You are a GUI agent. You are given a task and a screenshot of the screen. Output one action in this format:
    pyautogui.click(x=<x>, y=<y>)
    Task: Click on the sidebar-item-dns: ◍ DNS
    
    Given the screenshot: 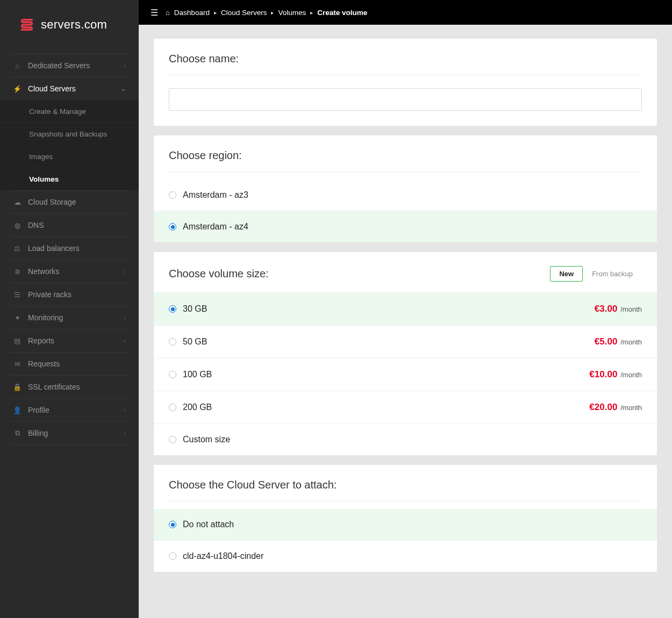 What is the action you would take?
    pyautogui.click(x=69, y=225)
    